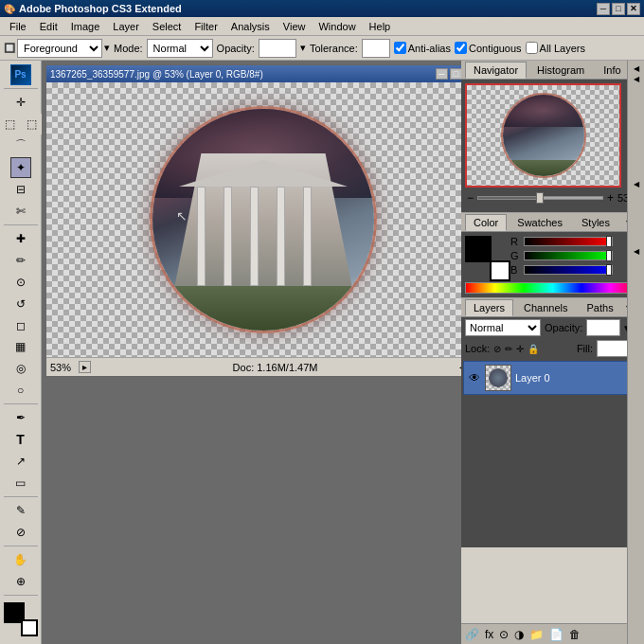 The width and height of the screenshot is (644, 644). I want to click on zoom-in-icon: +, so click(610, 198).